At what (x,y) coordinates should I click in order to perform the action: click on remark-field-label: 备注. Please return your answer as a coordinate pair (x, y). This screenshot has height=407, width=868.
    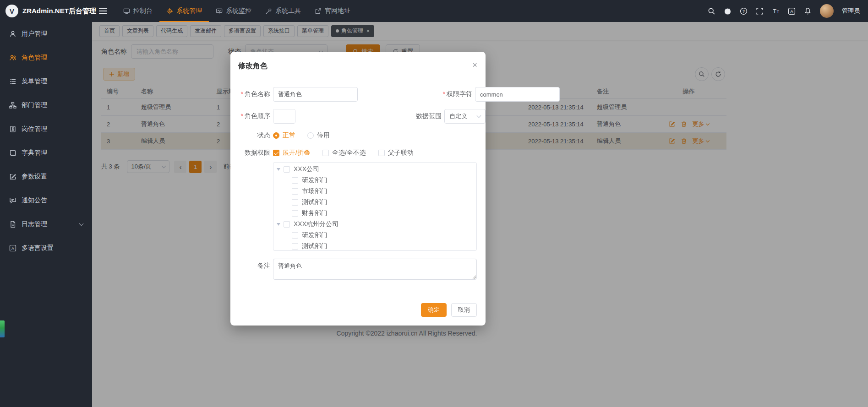
    Looking at the image, I should click on (250, 271).